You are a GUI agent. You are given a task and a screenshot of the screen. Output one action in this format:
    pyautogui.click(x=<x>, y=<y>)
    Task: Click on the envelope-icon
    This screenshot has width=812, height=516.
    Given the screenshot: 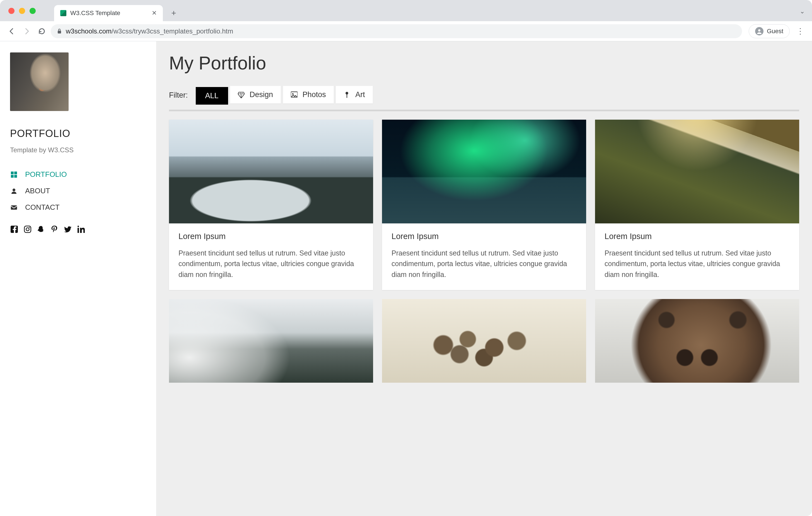 What is the action you would take?
    pyautogui.click(x=14, y=208)
    